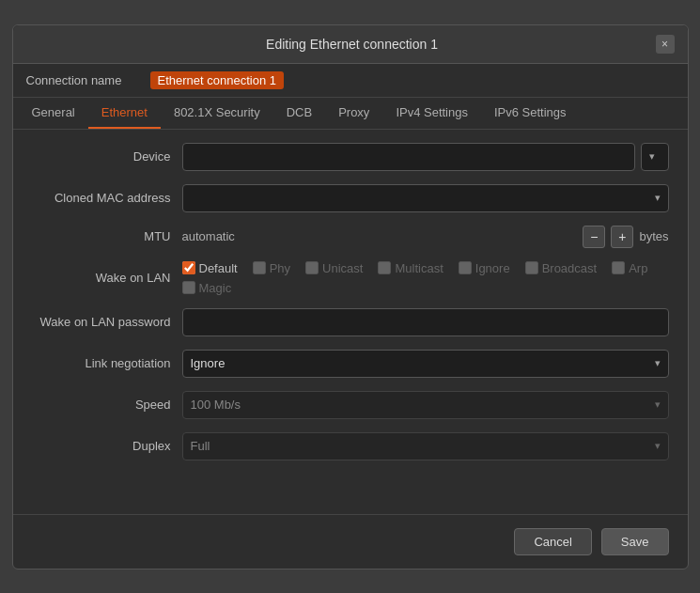  I want to click on wake-ignore-checkbox, so click(465, 268).